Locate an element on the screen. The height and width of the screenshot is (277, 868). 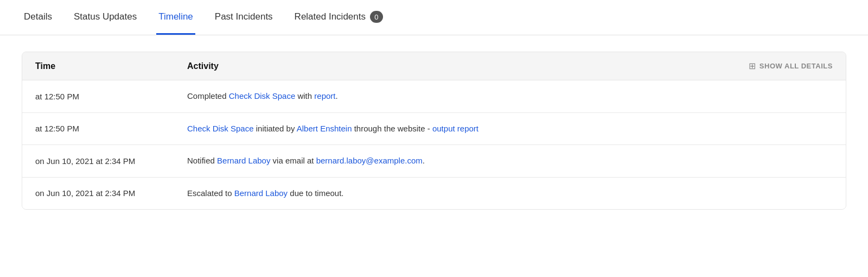
tab-related-incidents: Related Incidents0 is located at coordinates (339, 17).